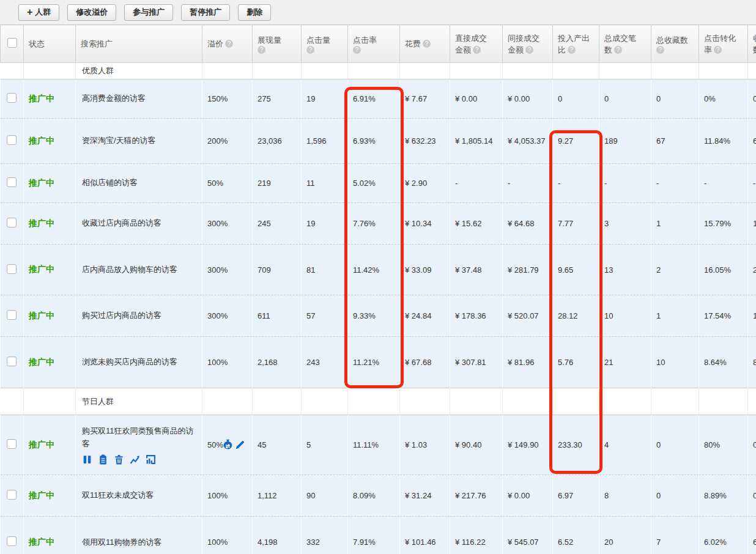 The width and height of the screenshot is (756, 554). Describe the element at coordinates (528, 50) in the screenshot. I see `header-line: 金额?` at that location.